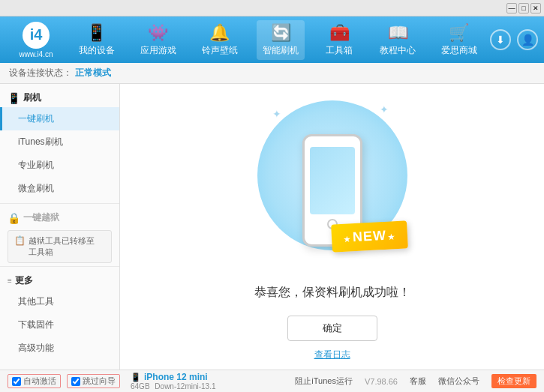 The height and width of the screenshot is (392, 544). I want to click on nav-item-smart-flash-label: 智能刷机, so click(281, 51).